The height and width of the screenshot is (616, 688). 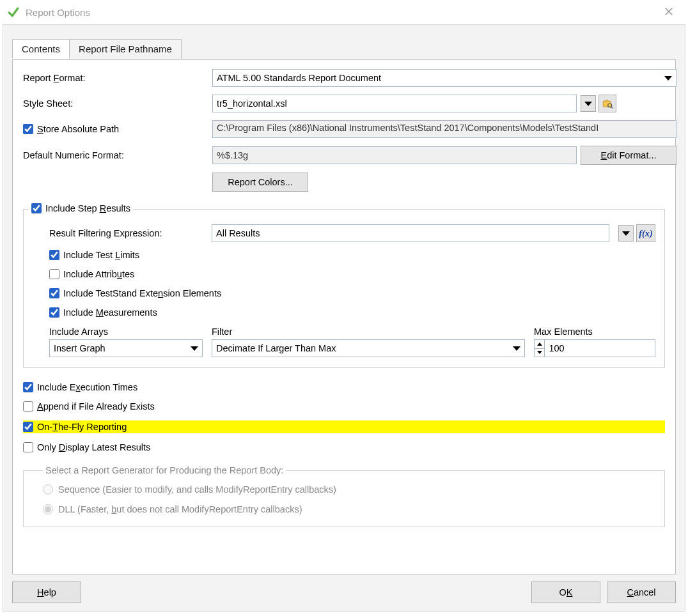 I want to click on include-teststand-ext-input, so click(x=54, y=293).